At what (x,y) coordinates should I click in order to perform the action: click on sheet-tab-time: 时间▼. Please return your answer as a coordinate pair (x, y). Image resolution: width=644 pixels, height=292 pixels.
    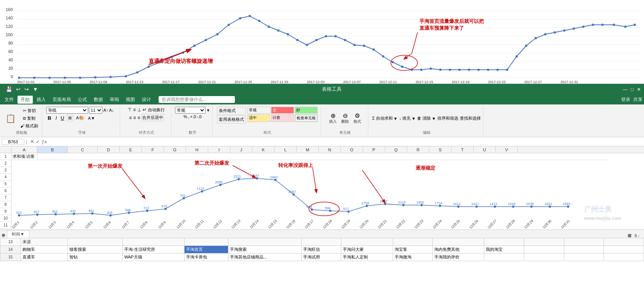
    Looking at the image, I should click on (18, 234).